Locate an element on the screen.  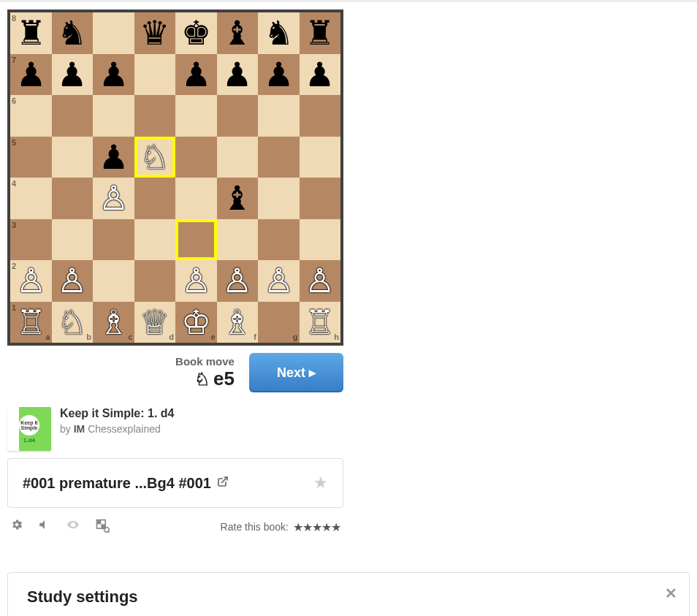
square-f4: ♝ is located at coordinates (238, 199).